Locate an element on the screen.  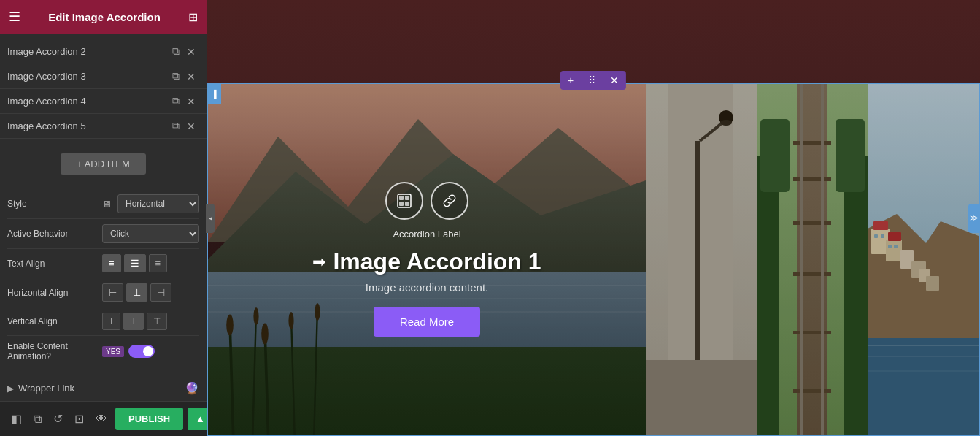
preview-icon-button: 👁 is located at coordinates (101, 419).